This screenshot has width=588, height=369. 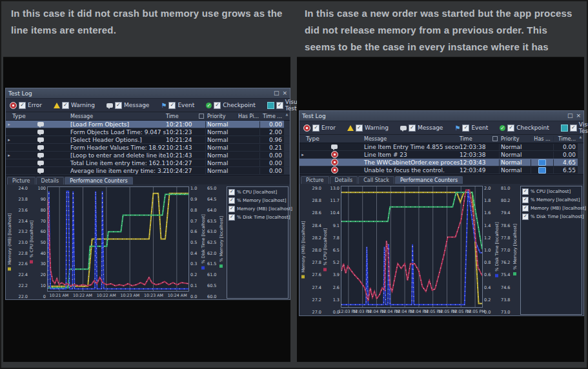 I want to click on axis-title: % Disk Time [localhost], so click(x=497, y=250).